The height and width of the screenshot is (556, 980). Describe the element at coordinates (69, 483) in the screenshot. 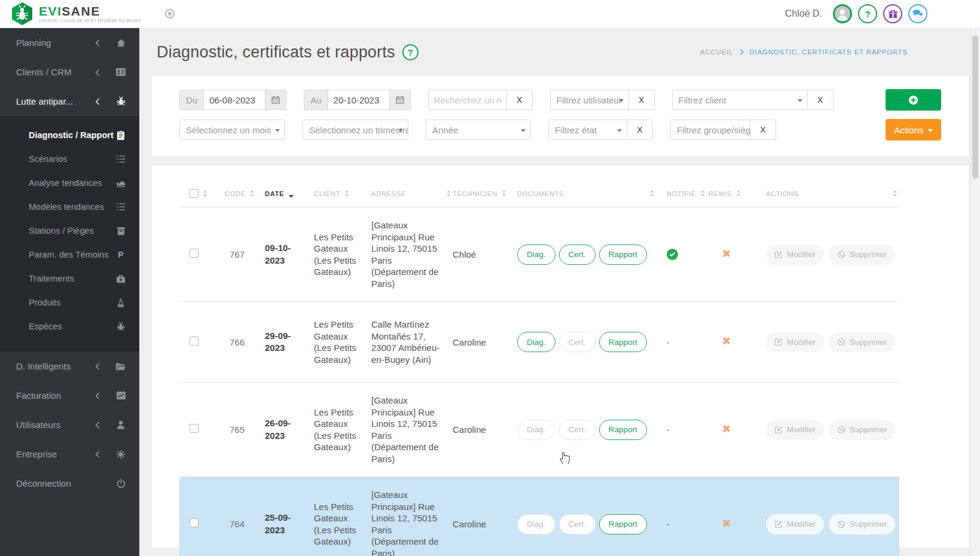

I see `sidebar-item-deconnexion: Déconnection` at that location.